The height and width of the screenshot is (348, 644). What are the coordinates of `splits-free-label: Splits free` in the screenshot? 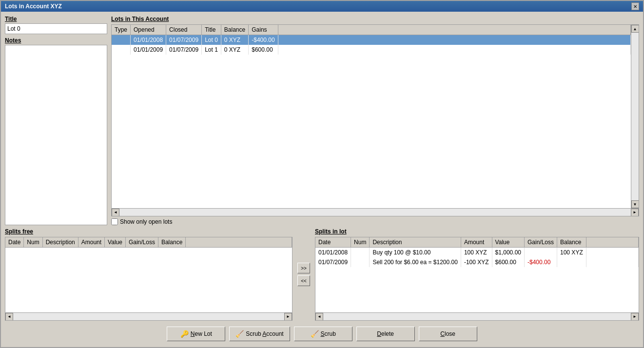 It's located at (149, 232).